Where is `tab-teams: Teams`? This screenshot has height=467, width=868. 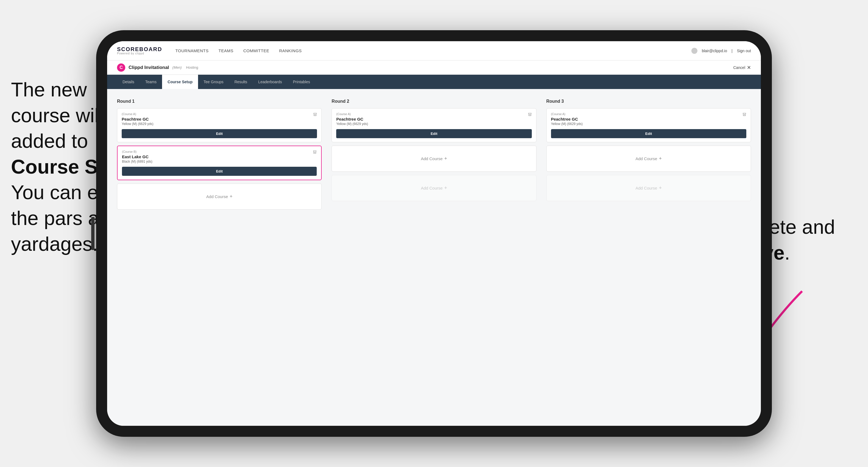 tab-teams: Teams is located at coordinates (151, 82).